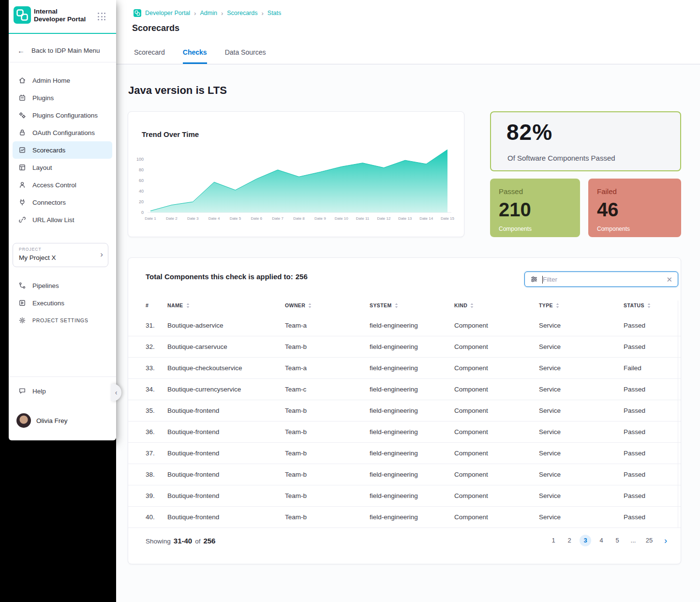 This screenshot has width=700, height=602. What do you see at coordinates (404, 390) in the screenshot?
I see `table-row: 34.Boutique-currencyserviceTeam-cfield-e…` at bounding box center [404, 390].